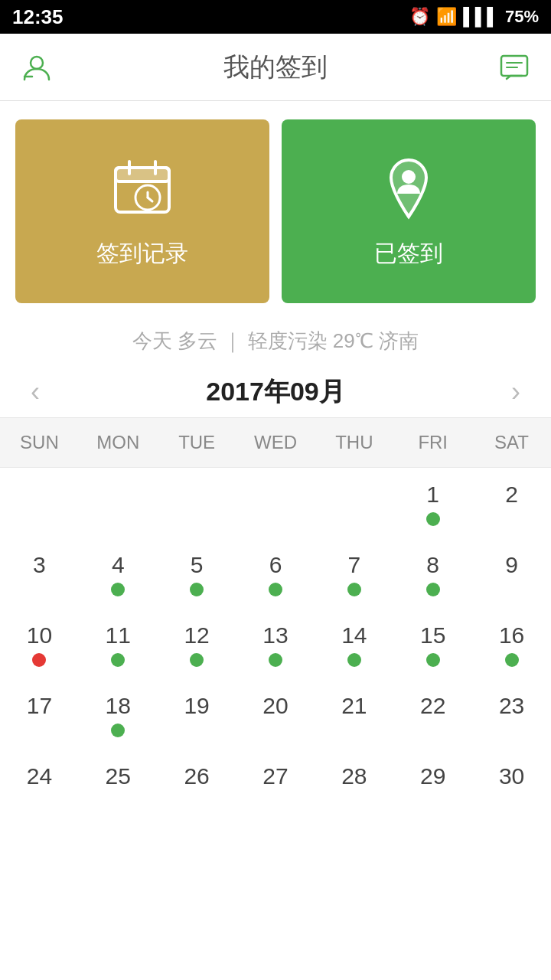 Image resolution: width=551 pixels, height=980 pixels. I want to click on calendar-day-cell: 30, so click(511, 785).